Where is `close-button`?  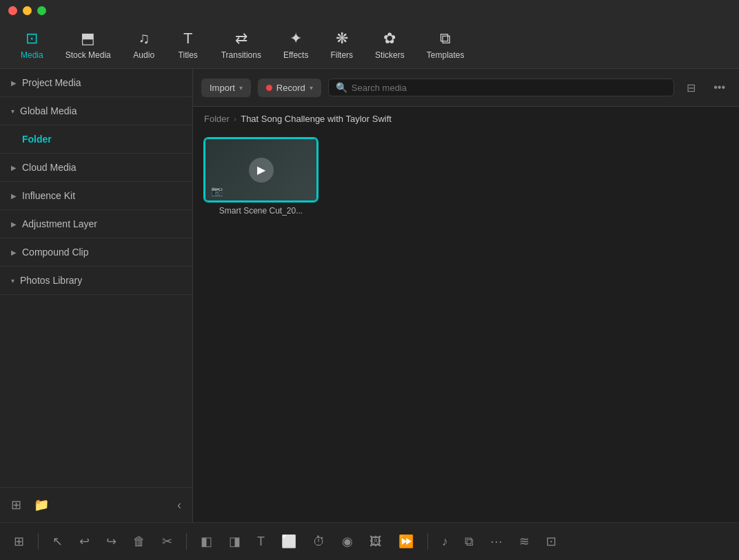 close-button is located at coordinates (12, 11).